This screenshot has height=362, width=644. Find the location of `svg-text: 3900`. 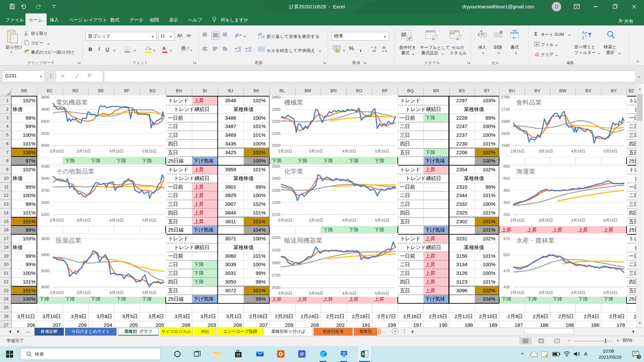

svg-text: 3900 is located at coordinates (45, 178).